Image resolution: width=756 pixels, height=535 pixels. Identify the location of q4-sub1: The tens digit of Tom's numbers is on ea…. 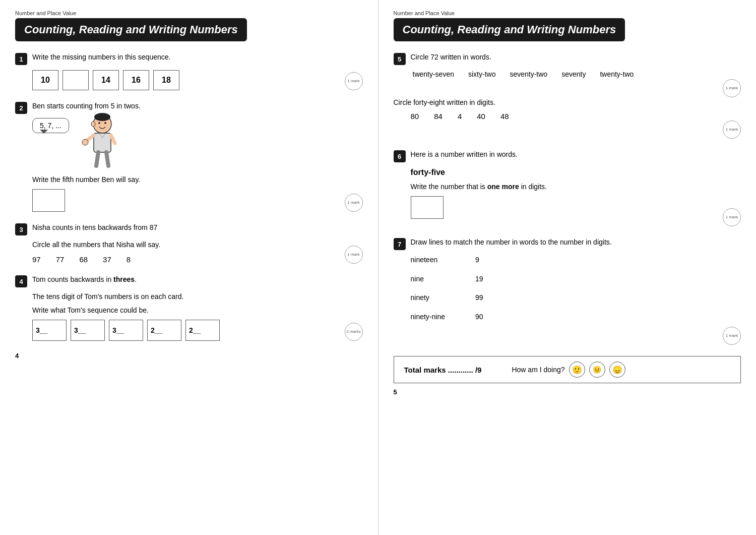
(198, 296).